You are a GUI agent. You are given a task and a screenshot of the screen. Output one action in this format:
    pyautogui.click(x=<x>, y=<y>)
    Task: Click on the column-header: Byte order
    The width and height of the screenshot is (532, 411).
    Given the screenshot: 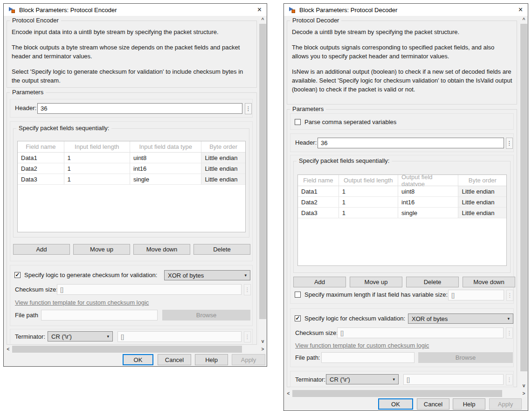 What is the action you would take?
    pyautogui.click(x=482, y=181)
    